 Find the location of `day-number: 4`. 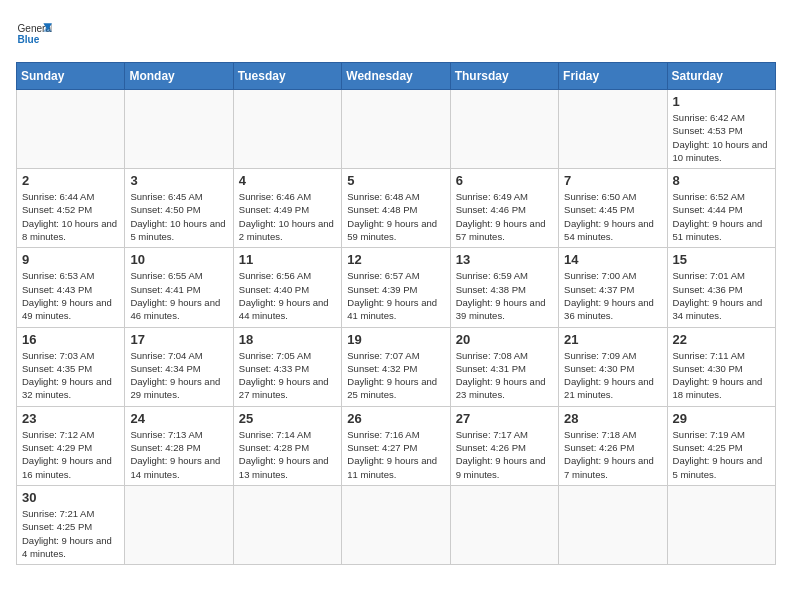

day-number: 4 is located at coordinates (288, 180).